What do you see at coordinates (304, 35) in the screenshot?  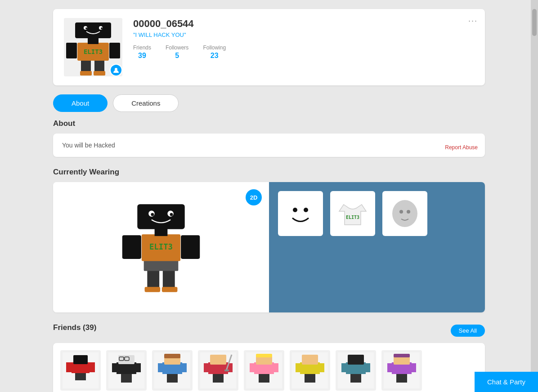 I see `profile-tagline: "I WILL HACK YOU"` at bounding box center [304, 35].